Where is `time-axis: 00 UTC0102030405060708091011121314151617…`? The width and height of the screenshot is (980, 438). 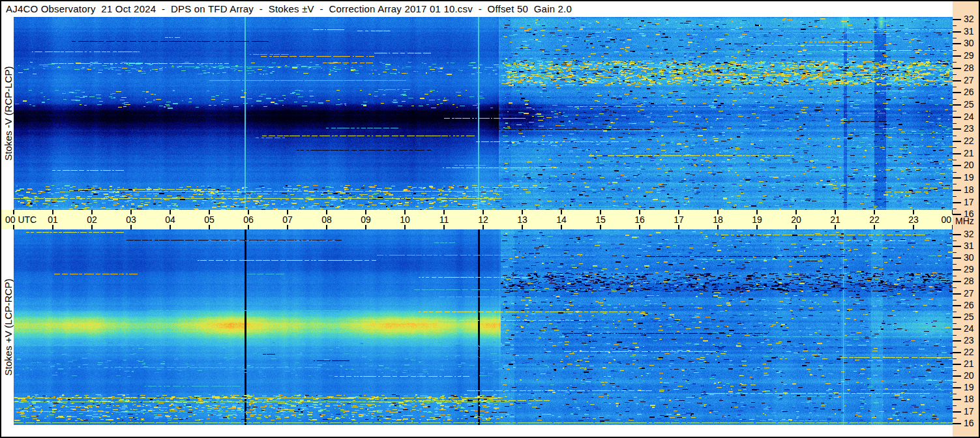
time-axis: 00 UTC0102030405060708091011121314151617… is located at coordinates (477, 220).